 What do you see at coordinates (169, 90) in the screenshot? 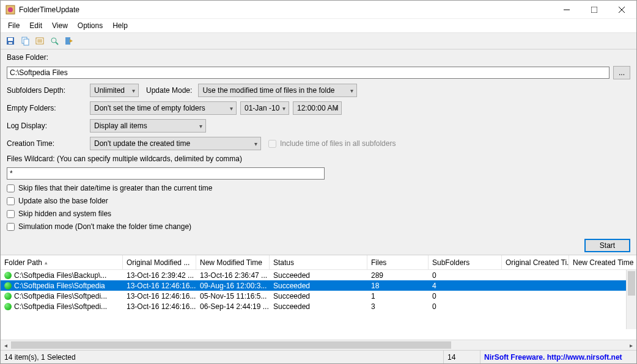
I see `update-mode-label: Update Mode:` at bounding box center [169, 90].